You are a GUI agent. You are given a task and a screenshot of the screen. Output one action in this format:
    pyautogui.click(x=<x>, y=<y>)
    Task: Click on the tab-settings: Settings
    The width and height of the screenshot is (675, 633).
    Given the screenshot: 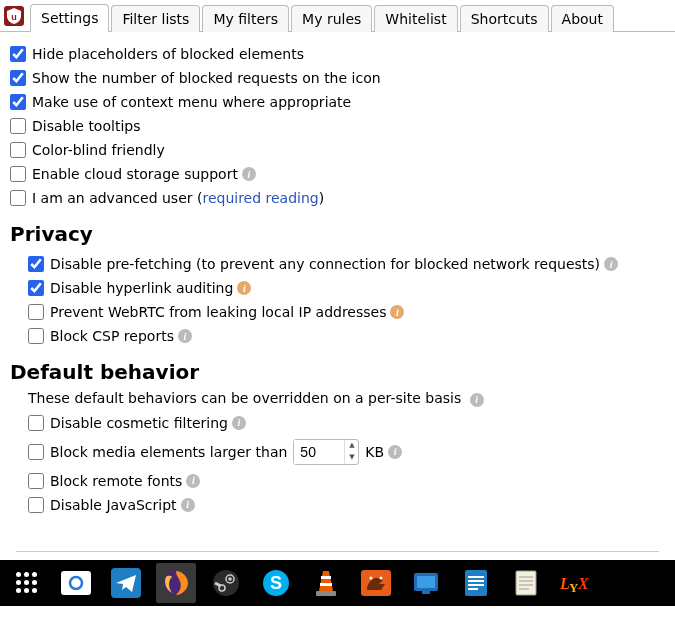 What is the action you would take?
    pyautogui.click(x=70, y=18)
    